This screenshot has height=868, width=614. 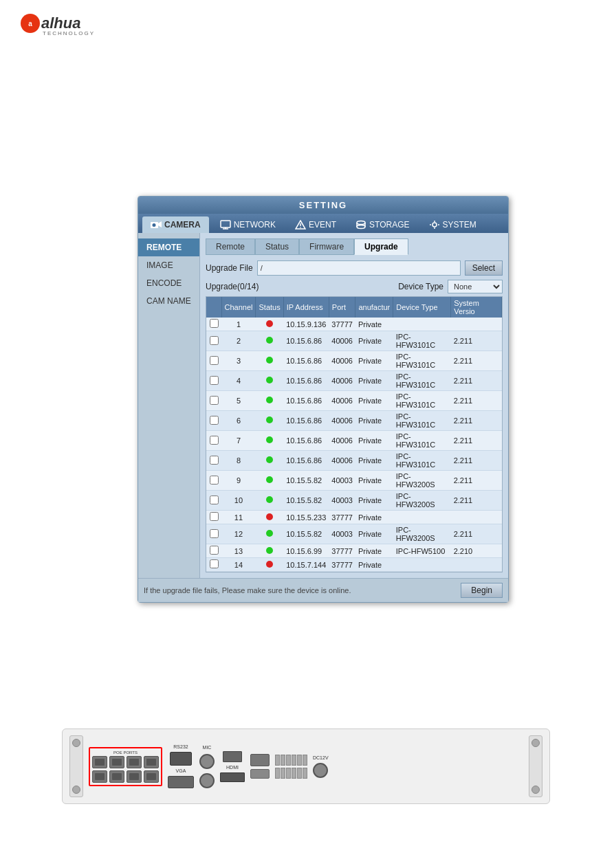 I want to click on cell-channel: 1, so click(x=239, y=324).